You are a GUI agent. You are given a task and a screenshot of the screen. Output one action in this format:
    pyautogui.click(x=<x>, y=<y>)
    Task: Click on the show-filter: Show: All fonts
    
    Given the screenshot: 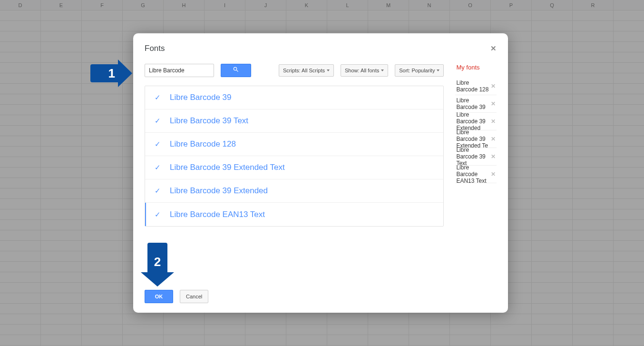 What is the action you would take?
    pyautogui.click(x=364, y=70)
    